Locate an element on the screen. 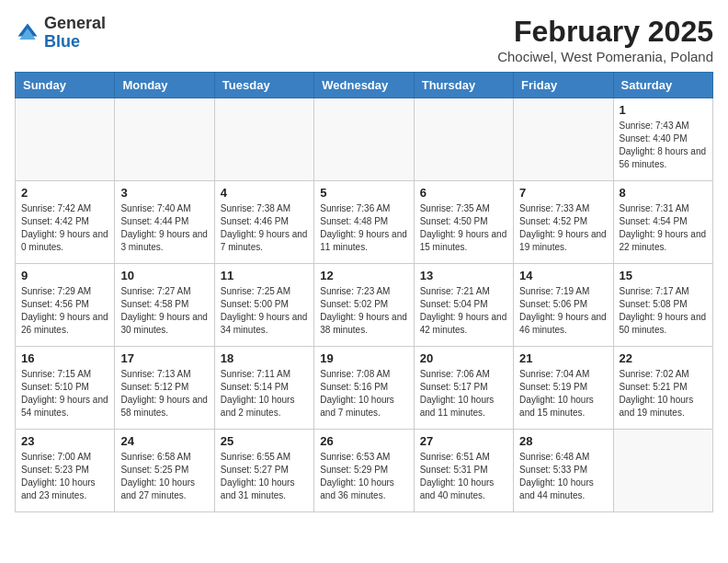  day-number: 7 is located at coordinates (563, 193).